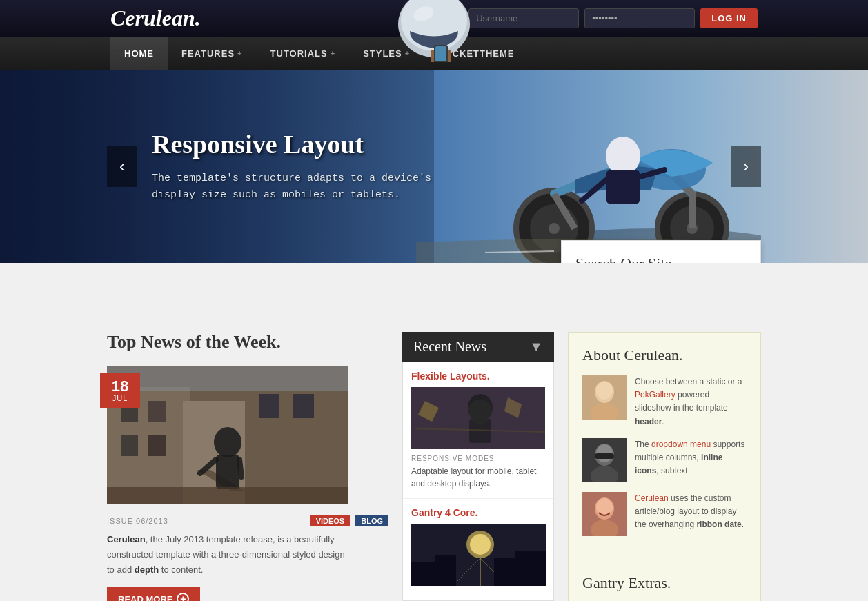 The height and width of the screenshot is (601, 868). I want to click on news-item-1-title: Flexible Layouts., so click(478, 376).